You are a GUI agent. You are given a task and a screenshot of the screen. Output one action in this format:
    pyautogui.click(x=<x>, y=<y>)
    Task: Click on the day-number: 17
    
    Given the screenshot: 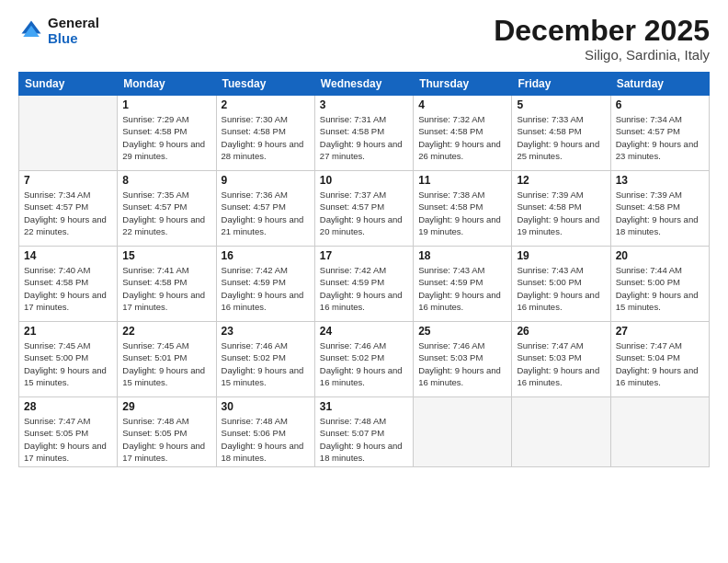 What is the action you would take?
    pyautogui.click(x=364, y=256)
    